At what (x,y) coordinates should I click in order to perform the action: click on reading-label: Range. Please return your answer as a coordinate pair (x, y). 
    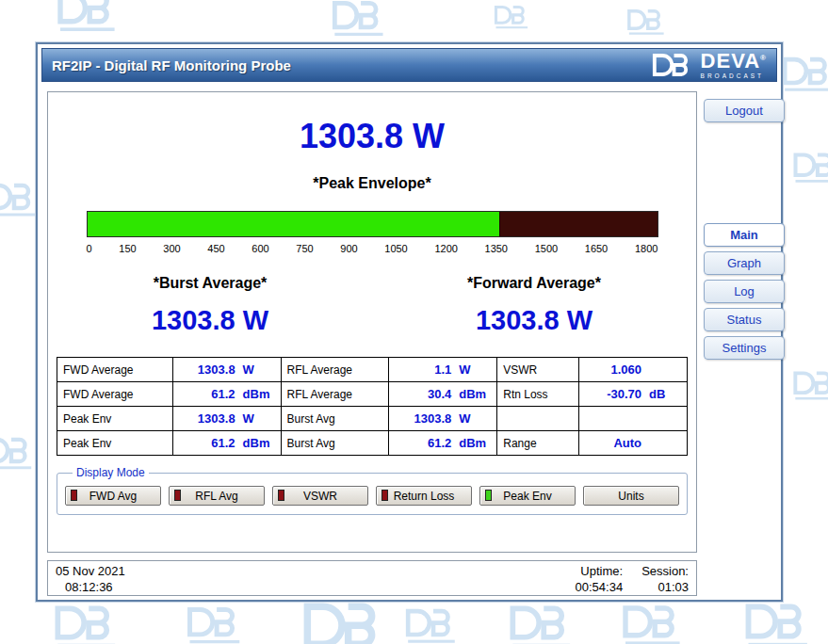
    Looking at the image, I should click on (539, 443).